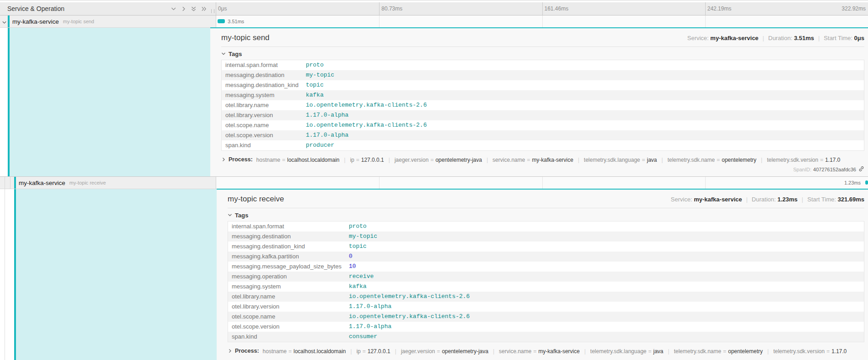  Describe the element at coordinates (546, 277) in the screenshot. I see `tag-row: messaging.operationreceive` at that location.